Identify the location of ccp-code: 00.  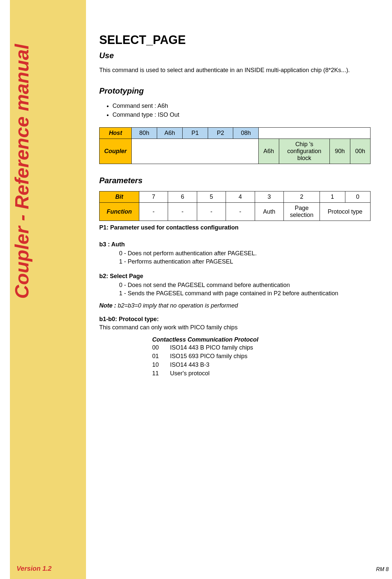
(161, 348).